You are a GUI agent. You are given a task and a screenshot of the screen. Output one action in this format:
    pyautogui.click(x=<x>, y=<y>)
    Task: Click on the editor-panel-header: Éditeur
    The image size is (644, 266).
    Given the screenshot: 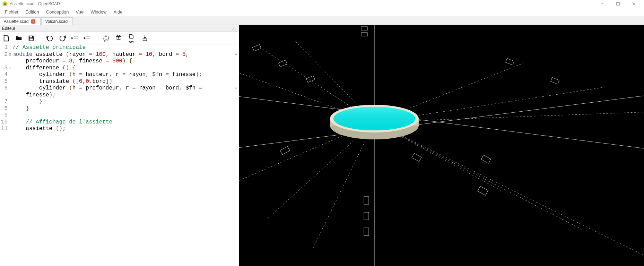 What is the action you would take?
    pyautogui.click(x=119, y=28)
    